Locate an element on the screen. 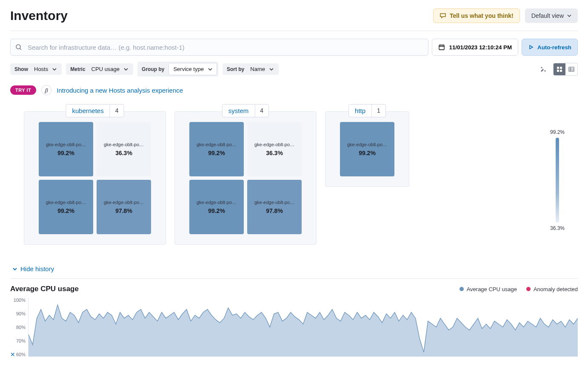 The image size is (588, 377). chart-title: Average CPU usage is located at coordinates (44, 289).